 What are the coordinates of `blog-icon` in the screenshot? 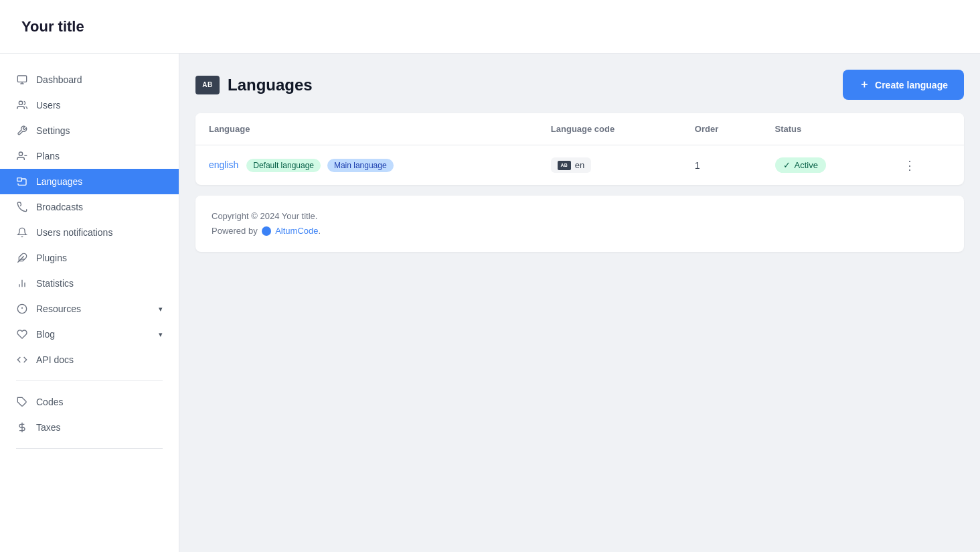 It's located at (22, 334).